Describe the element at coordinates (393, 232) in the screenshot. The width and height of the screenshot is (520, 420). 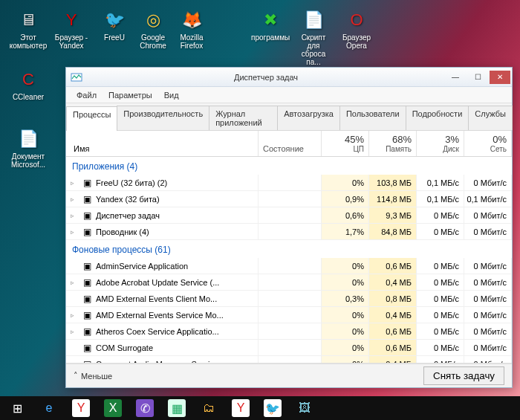
I see `mem-cell: 84,8 МБ` at that location.